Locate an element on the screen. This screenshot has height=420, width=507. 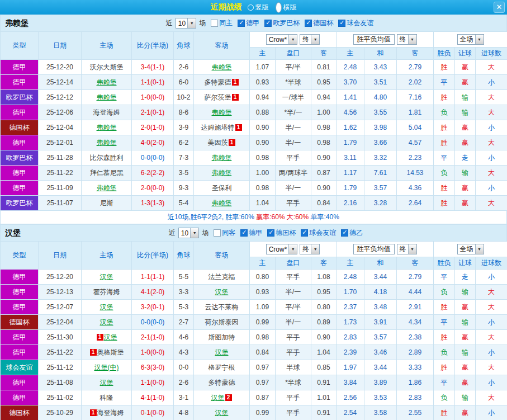
odds-controls: Crow*▼终▼ is located at coordinates (293, 249).